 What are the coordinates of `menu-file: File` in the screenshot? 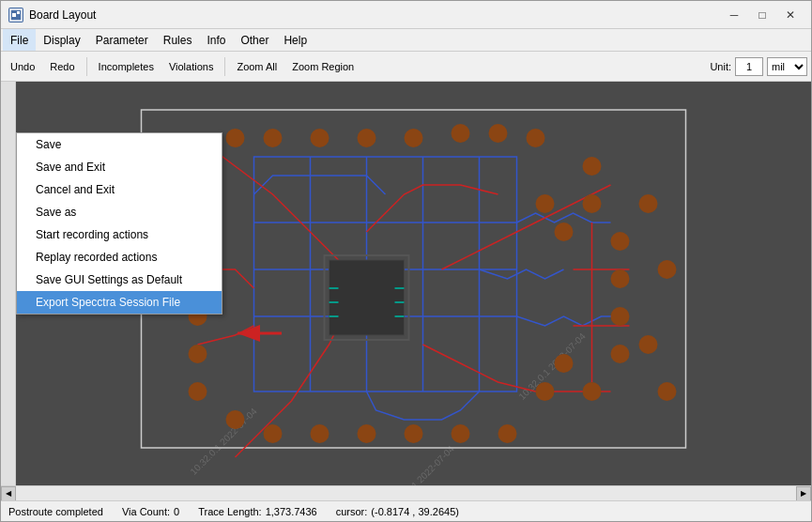 It's located at (19, 39).